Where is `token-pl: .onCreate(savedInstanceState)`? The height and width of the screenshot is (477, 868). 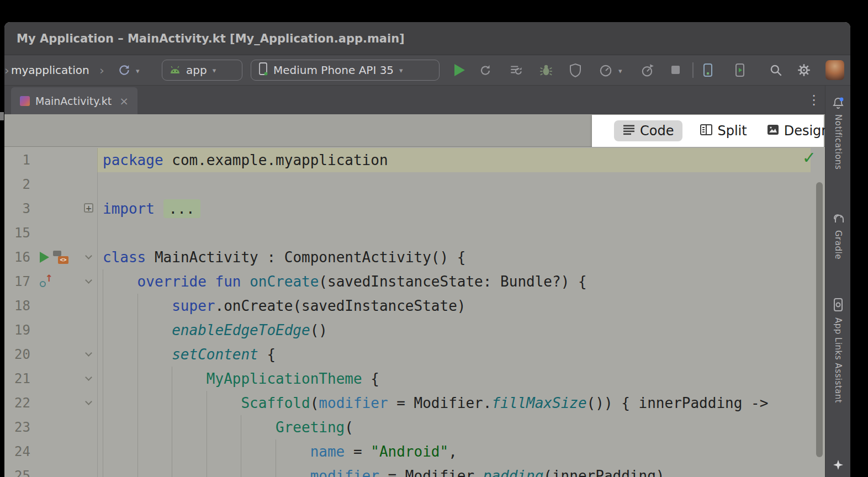 token-pl: .onCreate(savedInstanceState) is located at coordinates (341, 306).